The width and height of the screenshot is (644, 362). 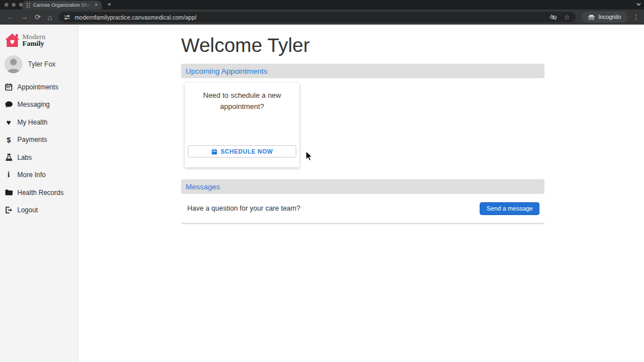 I want to click on tab-title: Canvas Organization Short N, so click(x=63, y=5).